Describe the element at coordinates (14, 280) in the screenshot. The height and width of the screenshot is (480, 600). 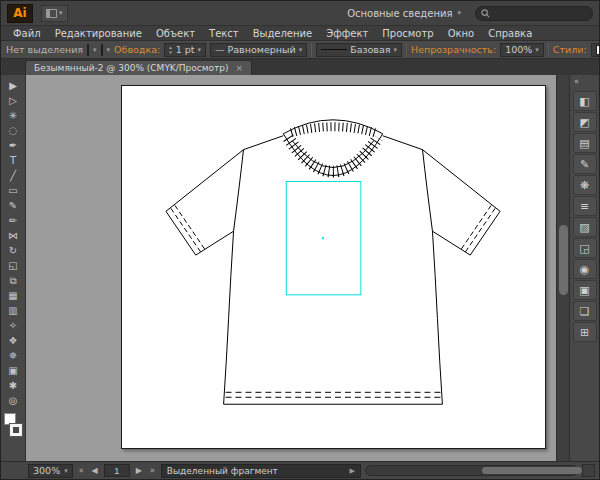
I see `shape-builder-tool-icon: ⧉` at that location.